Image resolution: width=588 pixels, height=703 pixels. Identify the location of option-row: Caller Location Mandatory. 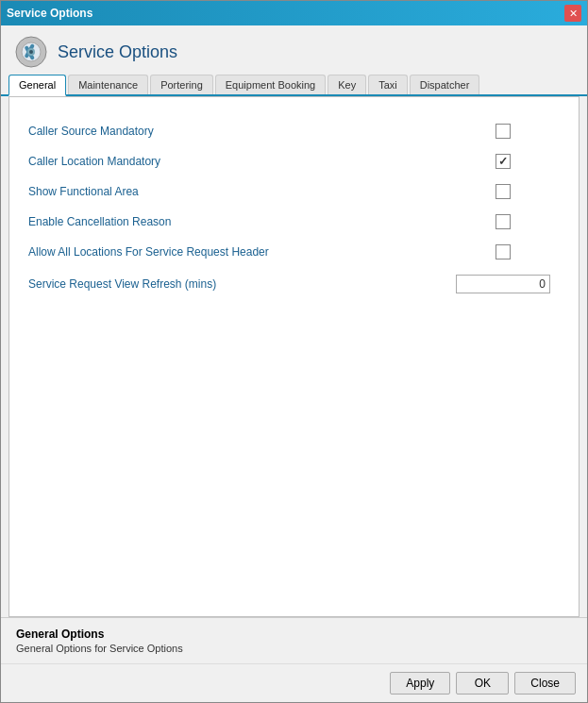
(294, 161).